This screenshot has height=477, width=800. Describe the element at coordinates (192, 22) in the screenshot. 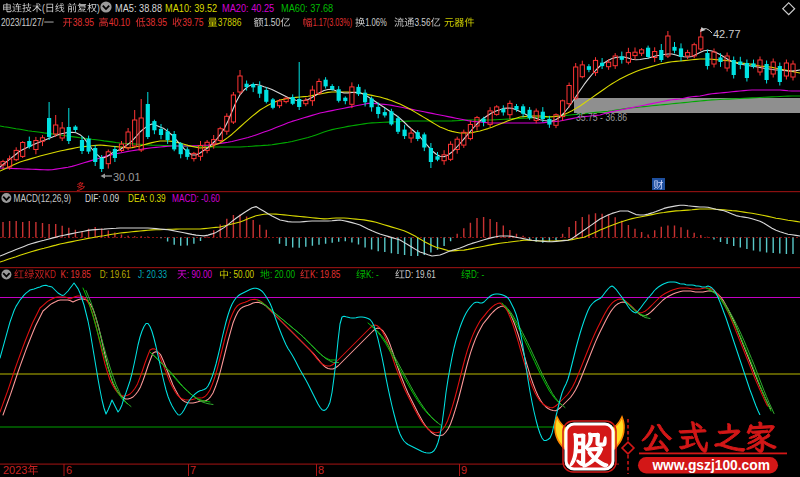

I see `svg-text: 39.75` at that location.